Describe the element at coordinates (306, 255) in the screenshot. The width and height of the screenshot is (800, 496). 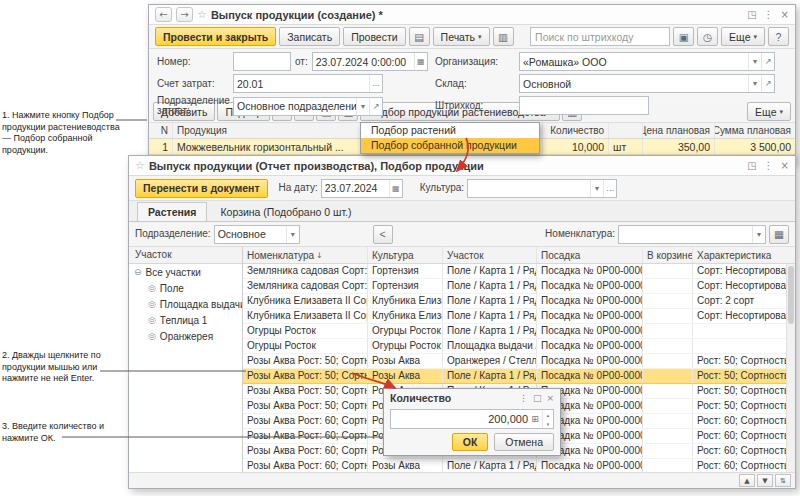
I see `column-header-nomenclature: Номенклатура↓` at that location.